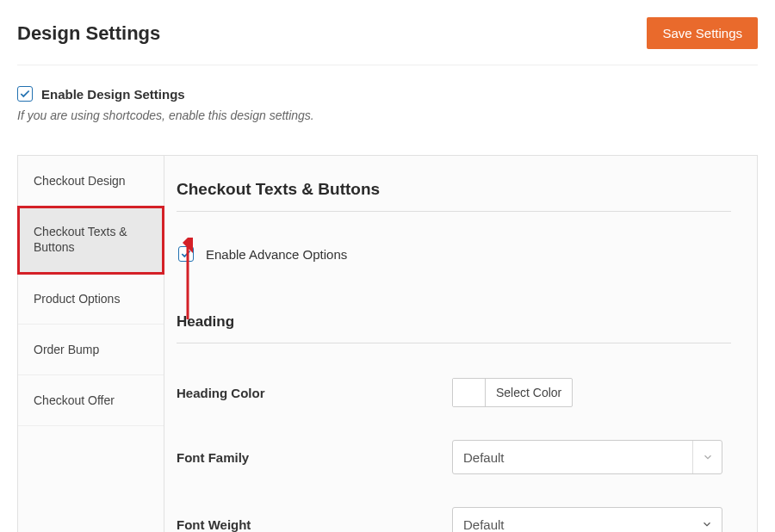 The height and width of the screenshot is (532, 775). I want to click on font-weight-value: Default, so click(484, 525).